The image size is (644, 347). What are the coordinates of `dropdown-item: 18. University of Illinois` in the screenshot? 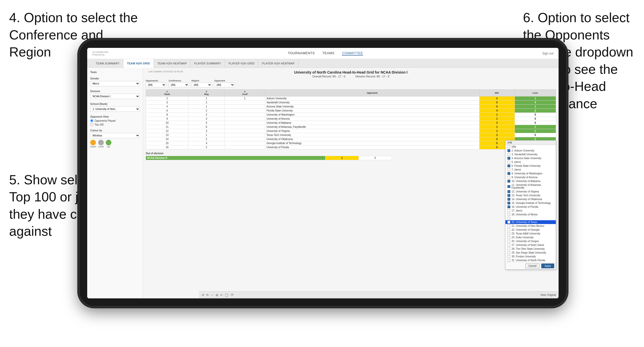 It's located at (531, 214).